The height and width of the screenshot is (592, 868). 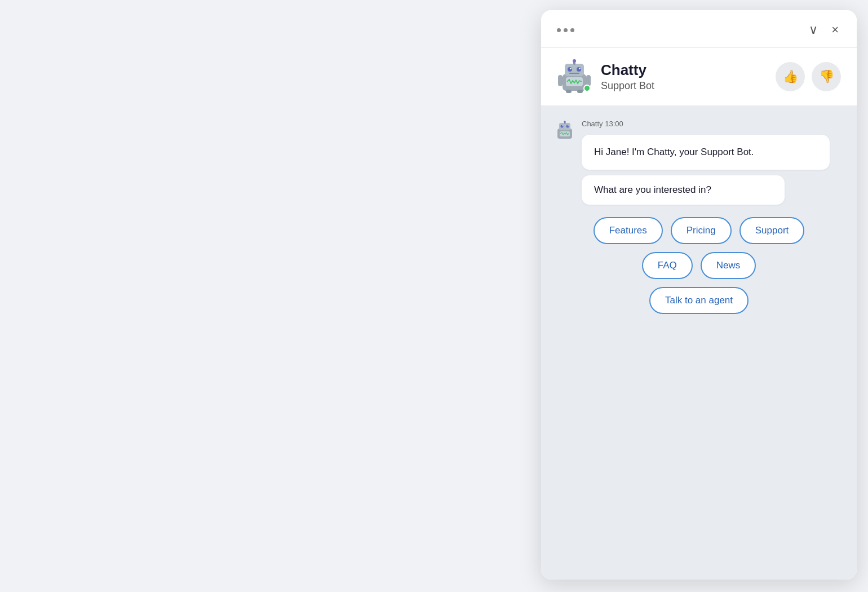 I want to click on option-news-button: News, so click(x=728, y=266).